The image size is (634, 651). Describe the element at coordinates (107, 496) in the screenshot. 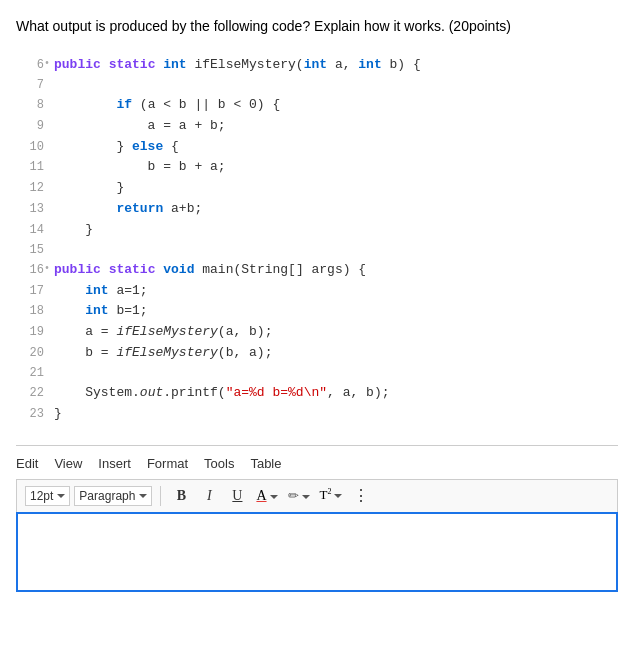

I see `paragraph-style-value: Paragraph` at that location.